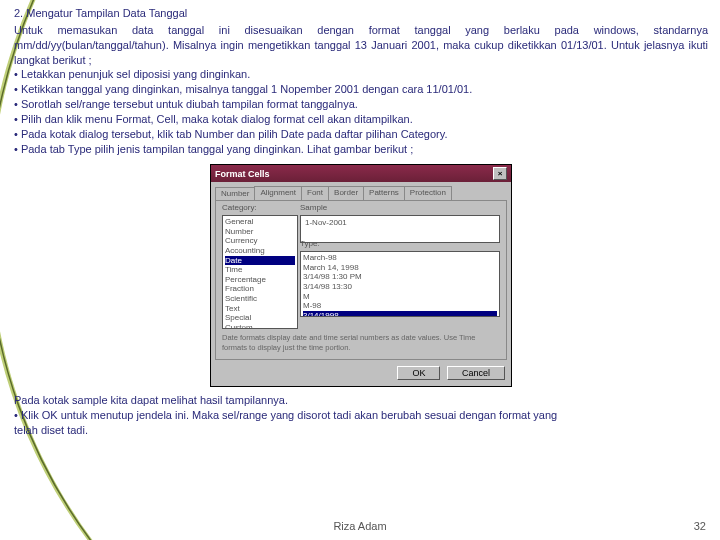 The height and width of the screenshot is (540, 720). What do you see at coordinates (361, 46) in the screenshot?
I see `intro-paragraph: Untuk memasukan data tanggal ini disesua…` at bounding box center [361, 46].